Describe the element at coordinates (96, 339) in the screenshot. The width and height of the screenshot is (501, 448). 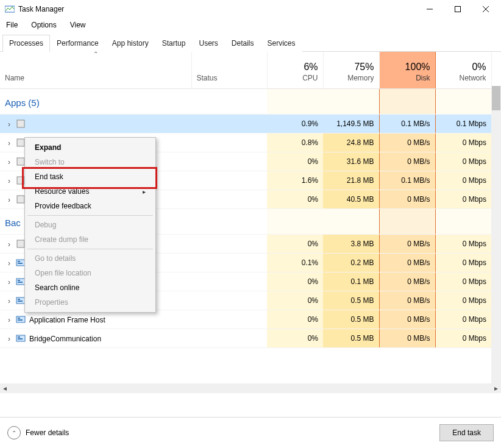
I see `process-name-cell: ›BridgeCommunication` at that location.